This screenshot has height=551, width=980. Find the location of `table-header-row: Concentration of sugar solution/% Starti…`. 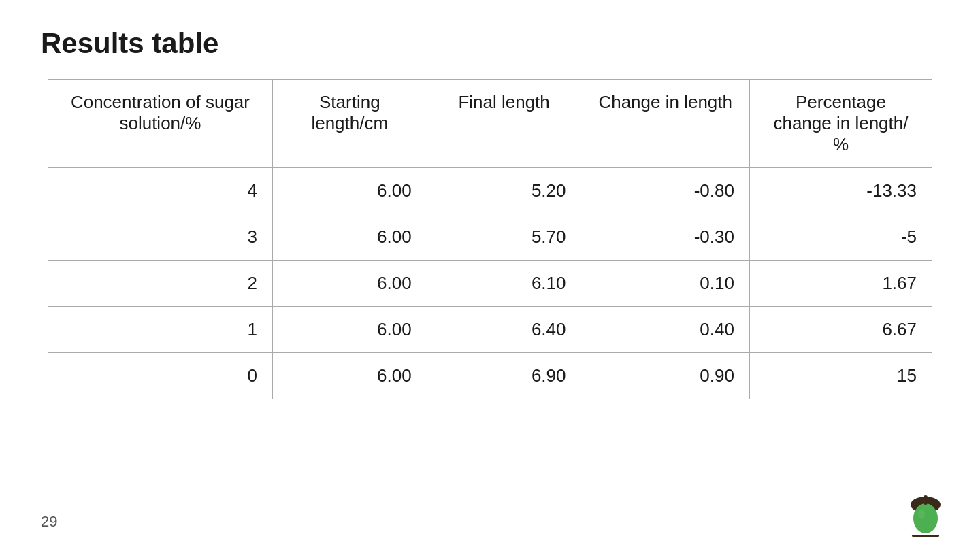

table-header-row: Concentration of sugar solution/% Starti… is located at coordinates (490, 124).